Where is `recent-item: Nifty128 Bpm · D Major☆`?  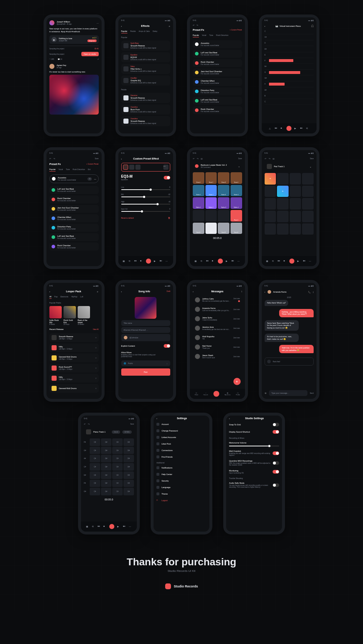 recent-item: Nifty128 Bpm · D Major☆ is located at coordinates (74, 348).